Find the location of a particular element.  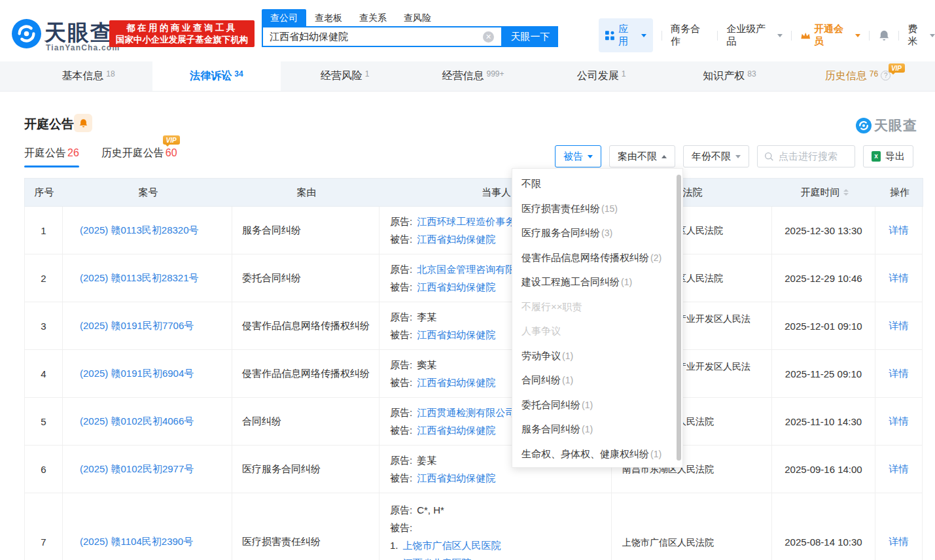

nav-tab-法律诉讼: 法律诉讼 34 is located at coordinates (217, 76).